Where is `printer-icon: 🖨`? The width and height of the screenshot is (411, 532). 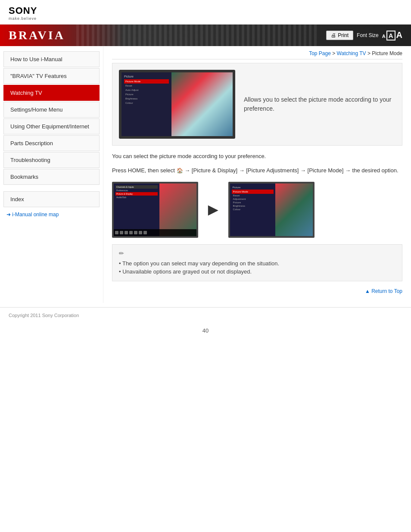 printer-icon: 🖨 is located at coordinates (333, 35).